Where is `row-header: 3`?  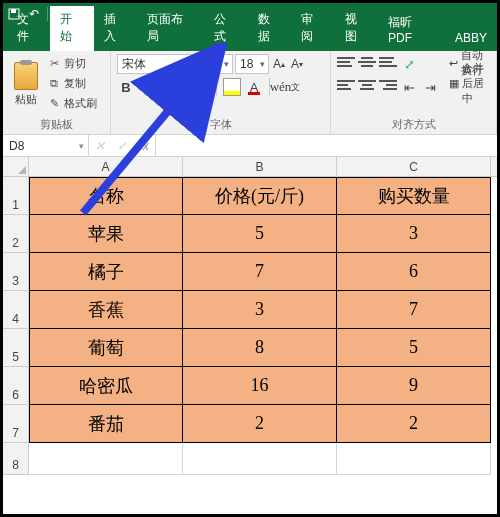 row-header: 3 is located at coordinates (16, 272).